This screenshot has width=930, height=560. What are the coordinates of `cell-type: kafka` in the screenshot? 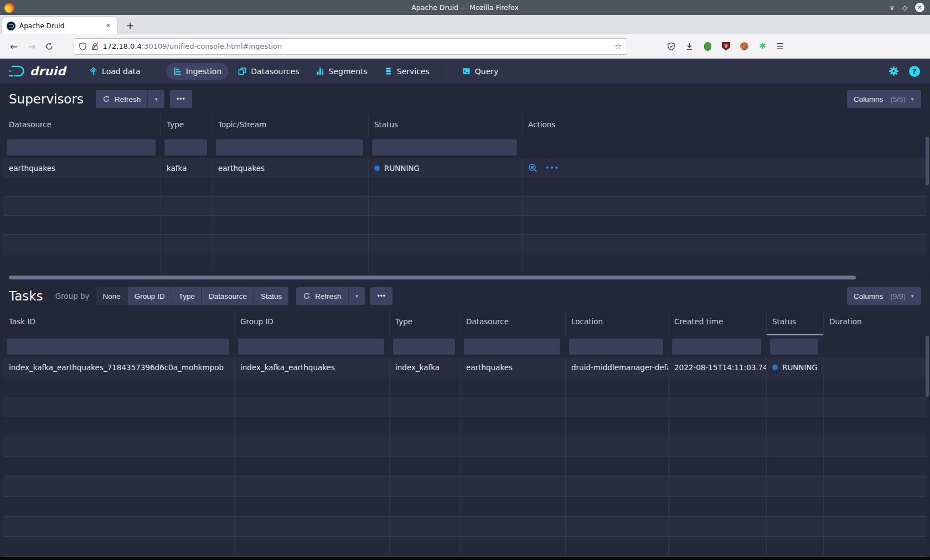 It's located at (187, 168).